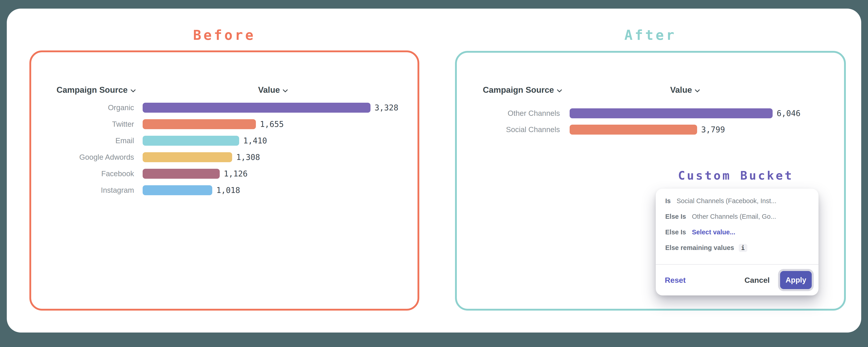 Image resolution: width=868 pixels, height=347 pixels. Describe the element at coordinates (224, 149) in the screenshot. I see `before-table-rows: Organic3,328Twitter1,655Email1,410Google…` at that location.